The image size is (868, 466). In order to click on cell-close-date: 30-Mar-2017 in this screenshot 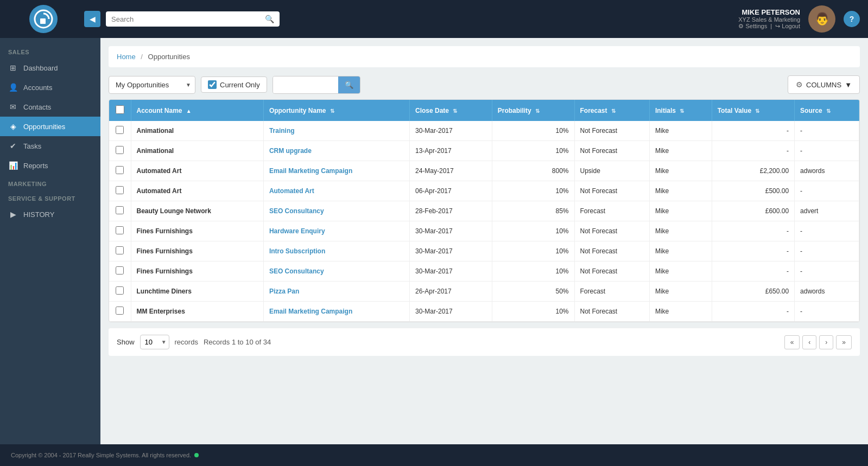, I will do `click(451, 131)`.